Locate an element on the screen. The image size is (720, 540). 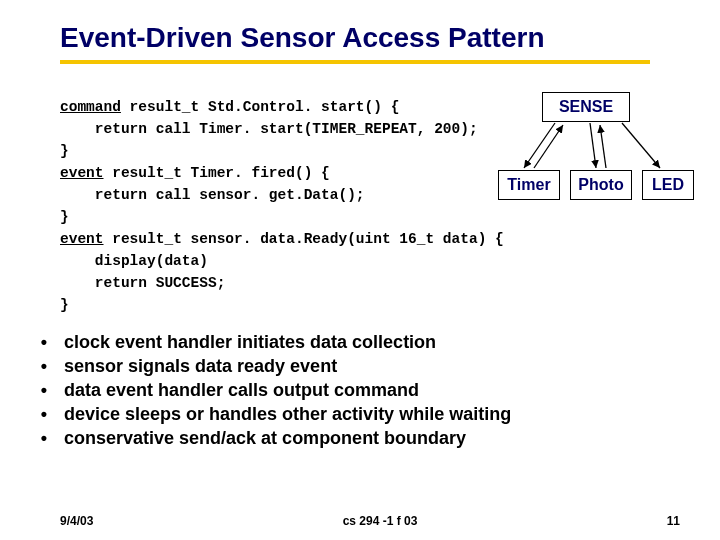
list-item: •clock event handler initiates data coll… is located at coordinates (358, 342).